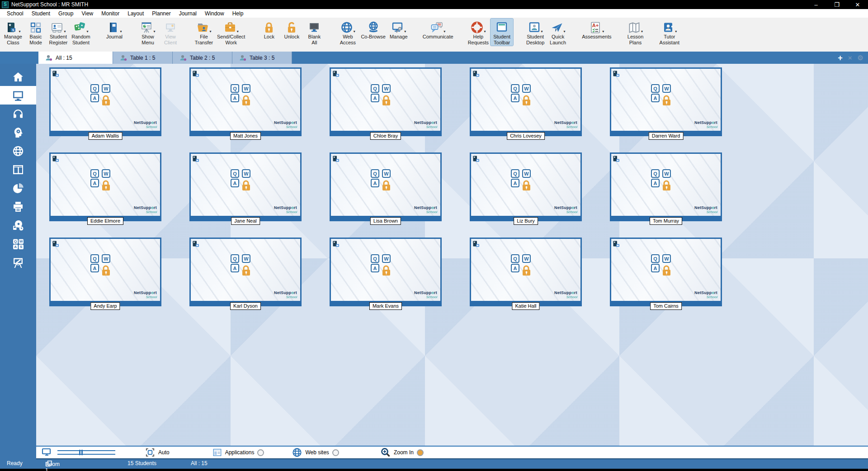 This screenshot has width=868, height=471. Describe the element at coordinates (81, 452) in the screenshot. I see `slider-handle` at that location.